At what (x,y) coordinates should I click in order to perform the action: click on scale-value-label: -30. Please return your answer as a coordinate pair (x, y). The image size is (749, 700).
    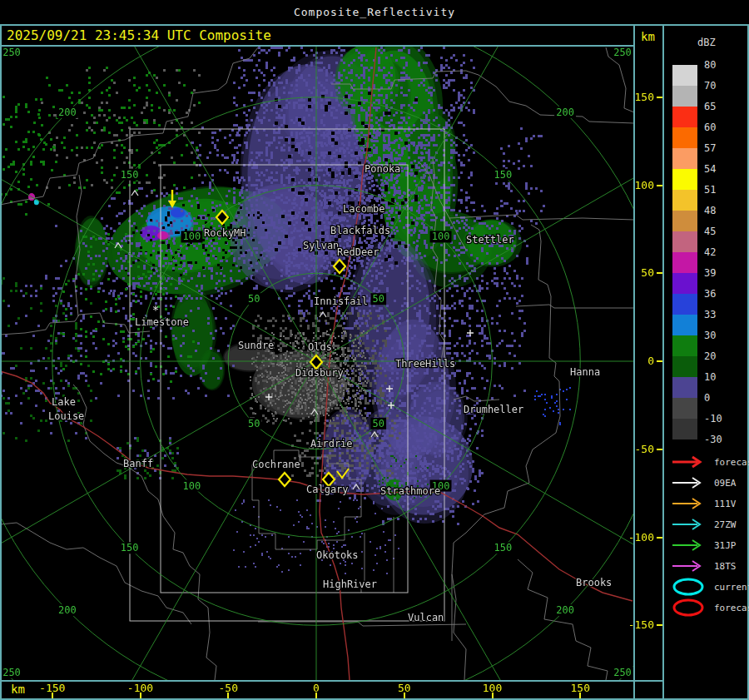
    Looking at the image, I should click on (713, 439).